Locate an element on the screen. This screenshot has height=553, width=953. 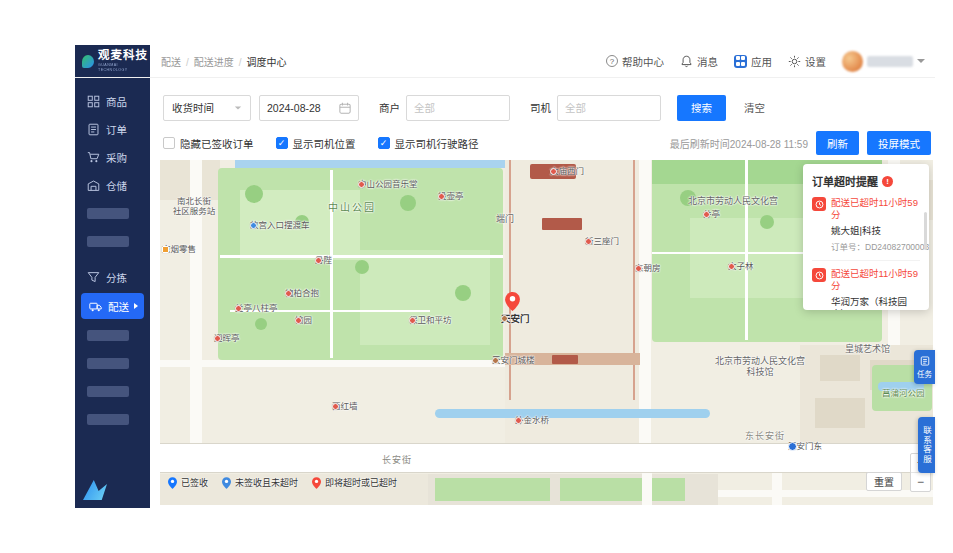
zoom-out-button: − is located at coordinates (920, 482).